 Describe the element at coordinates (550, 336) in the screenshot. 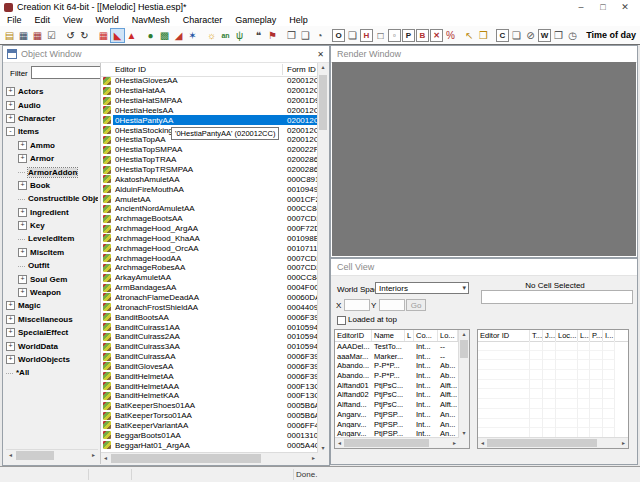

I see `column-header-j: J...` at that location.